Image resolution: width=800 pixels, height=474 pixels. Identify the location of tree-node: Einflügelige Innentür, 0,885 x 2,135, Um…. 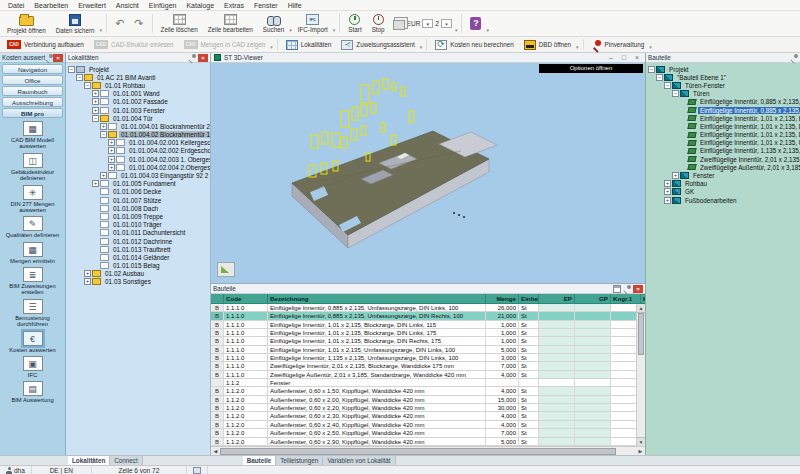
(724, 102).